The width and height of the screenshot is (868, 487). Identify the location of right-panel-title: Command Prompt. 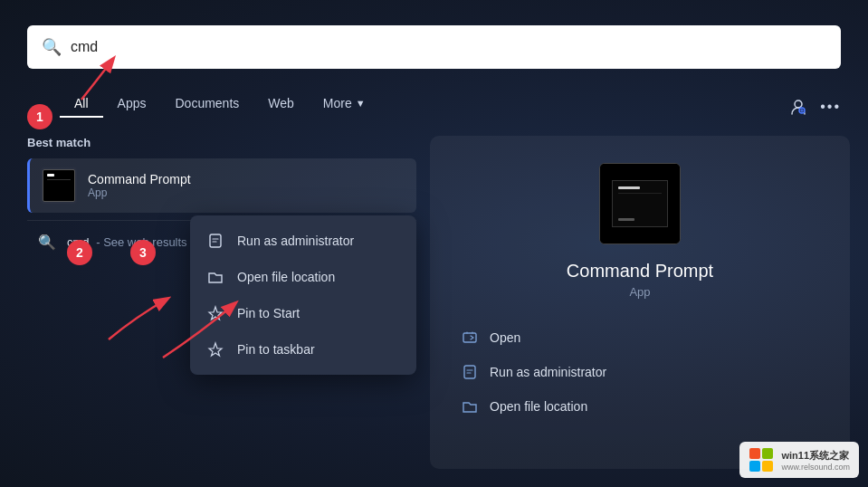
(640, 272).